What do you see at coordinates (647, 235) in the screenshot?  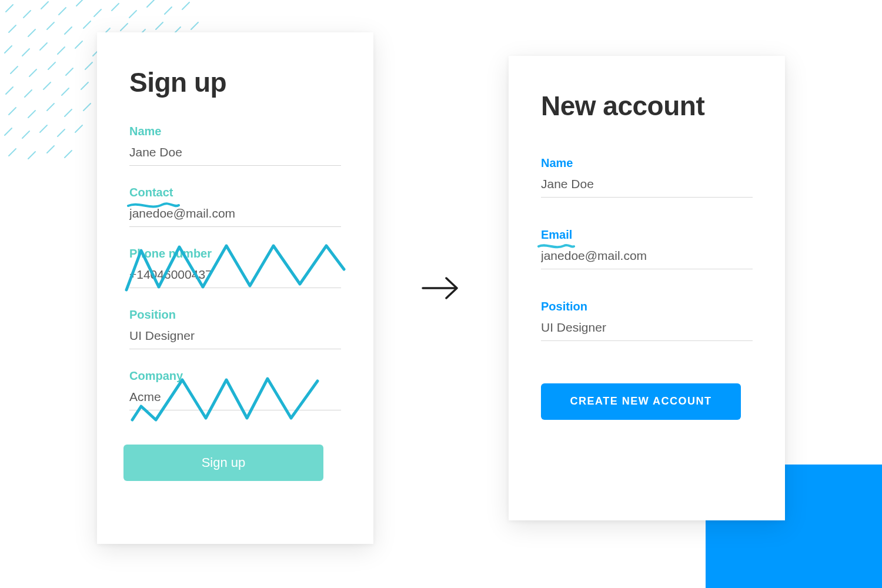 I see `email-label-right: Email` at bounding box center [647, 235].